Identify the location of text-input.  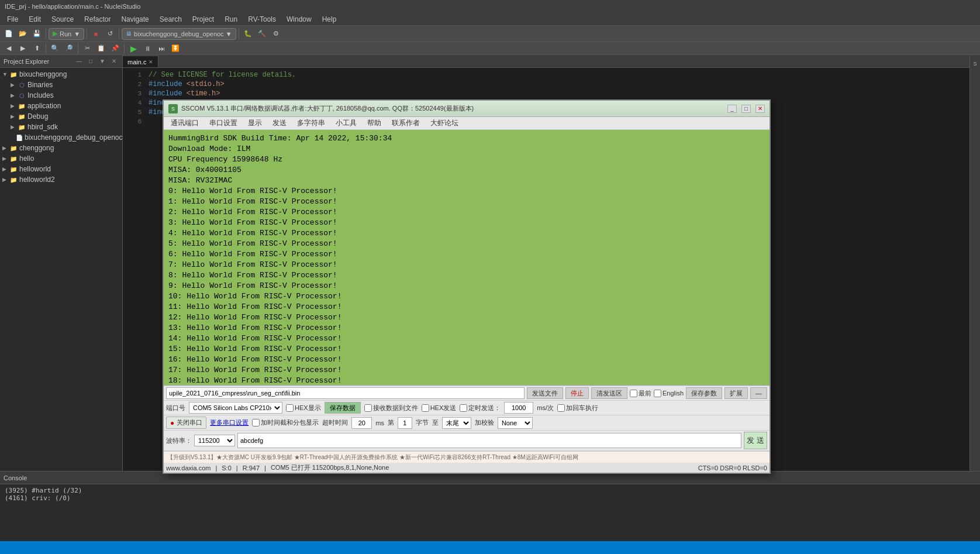
(489, 441).